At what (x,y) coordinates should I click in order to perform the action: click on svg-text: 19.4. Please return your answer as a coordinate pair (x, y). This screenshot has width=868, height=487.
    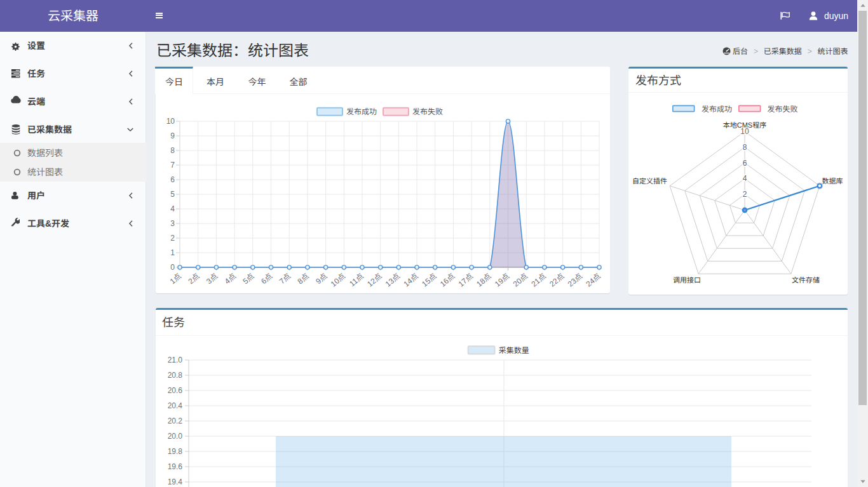
    Looking at the image, I should click on (175, 482).